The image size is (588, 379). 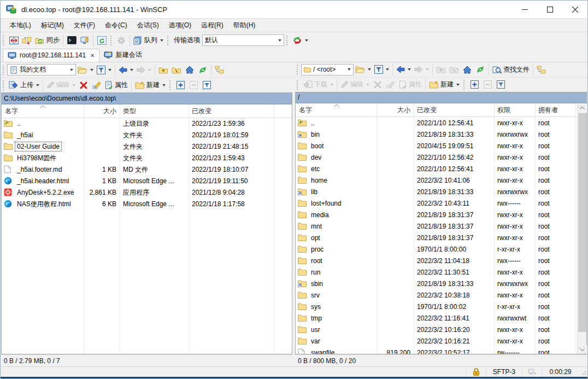 What do you see at coordinates (245, 25) in the screenshot?
I see `menu-item: 帮助(H)` at bounding box center [245, 25].